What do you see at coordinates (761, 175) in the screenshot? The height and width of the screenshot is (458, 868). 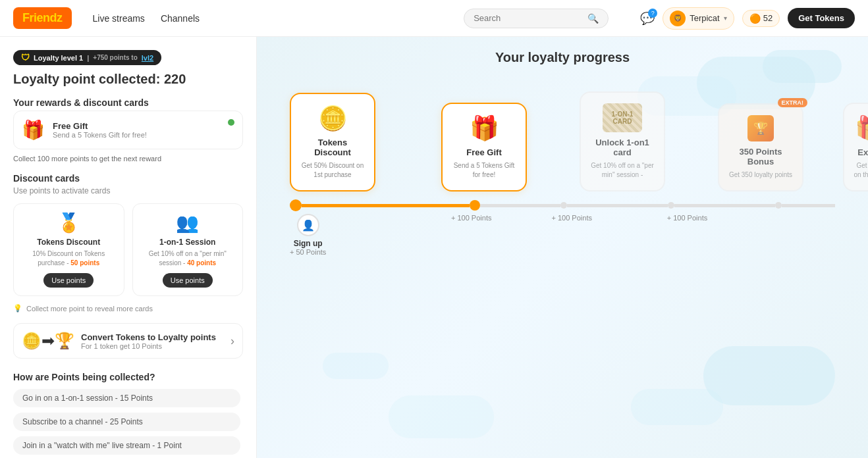 I see `350-bonus-desc: Get 350 loyalty points` at bounding box center [761, 175].